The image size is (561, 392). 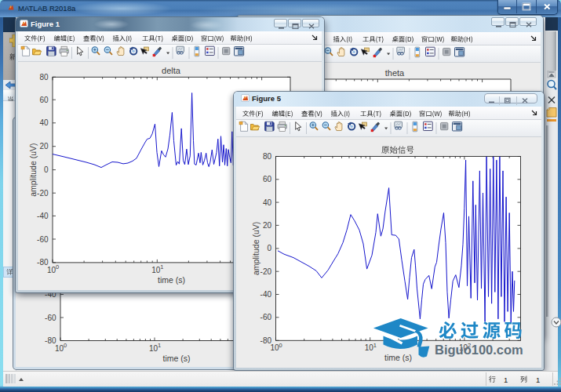 I want to click on svg-text: theta, so click(x=395, y=73).